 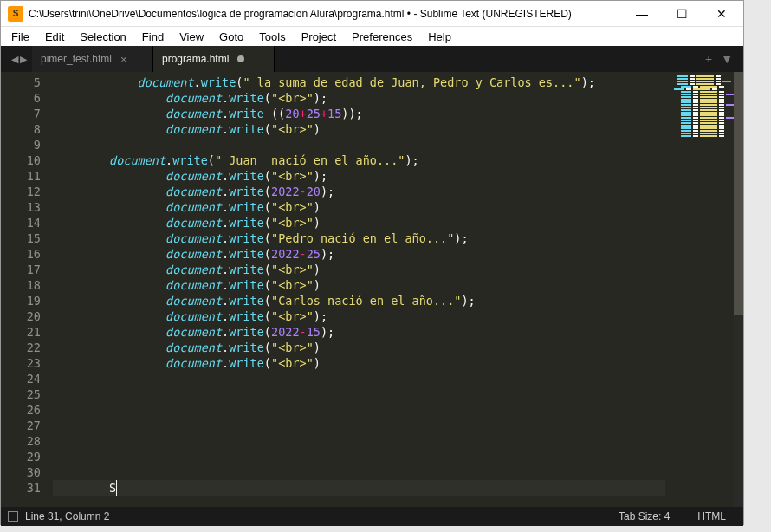 I want to click on tabbar: ◀ ▶ pimer_test.html × programa.html + ▼, so click(x=373, y=59).